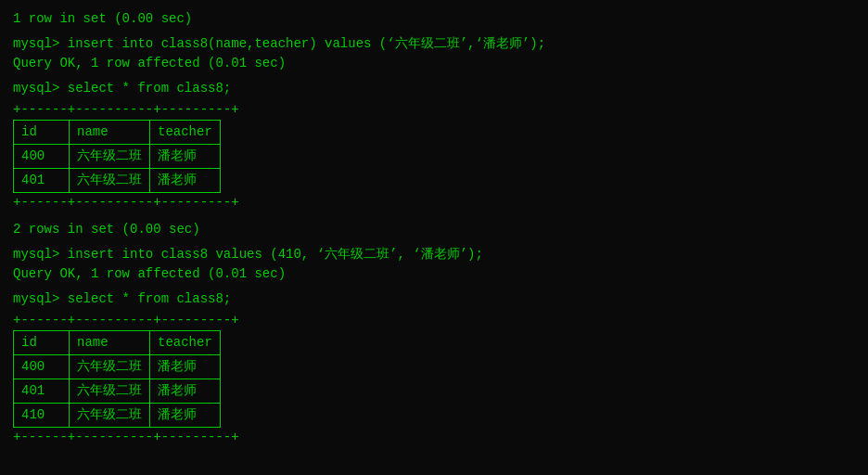 The image size is (868, 475). Describe the element at coordinates (117, 156) in the screenshot. I see `table1: id name teacher 400六年级二班潘老师401六年级二班潘老师` at that location.